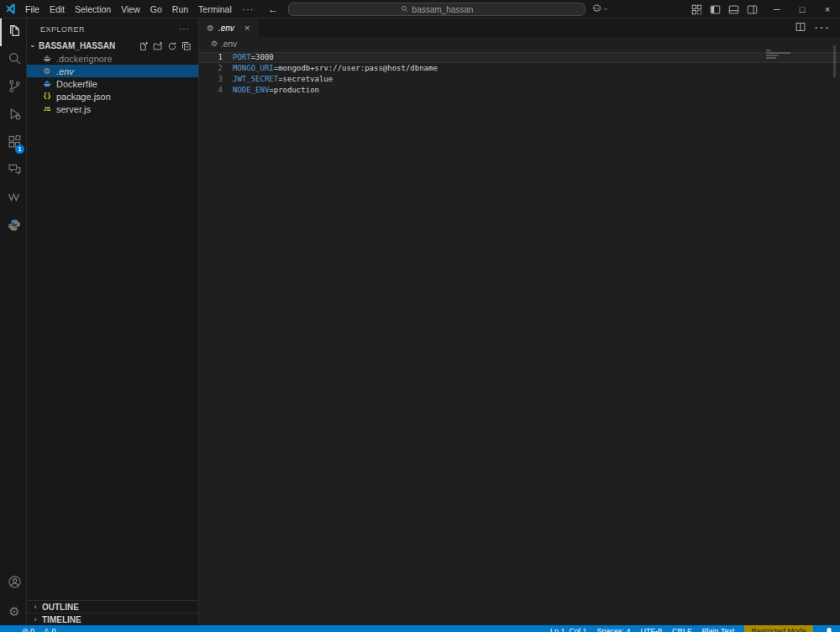  Describe the element at coordinates (15, 198) in the screenshot. I see `wave-w-icon` at that location.